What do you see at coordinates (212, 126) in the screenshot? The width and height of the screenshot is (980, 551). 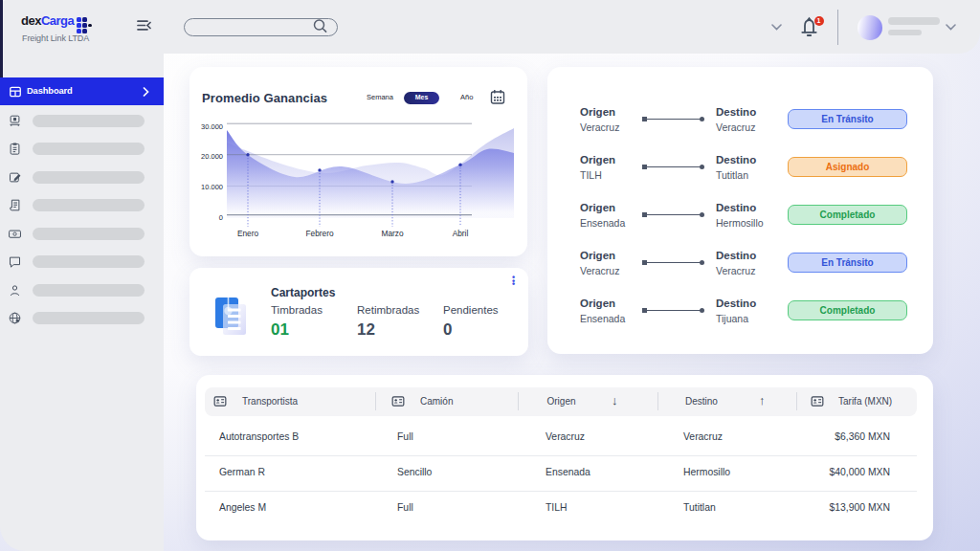 I see `svg-text: 30.000` at bounding box center [212, 126].